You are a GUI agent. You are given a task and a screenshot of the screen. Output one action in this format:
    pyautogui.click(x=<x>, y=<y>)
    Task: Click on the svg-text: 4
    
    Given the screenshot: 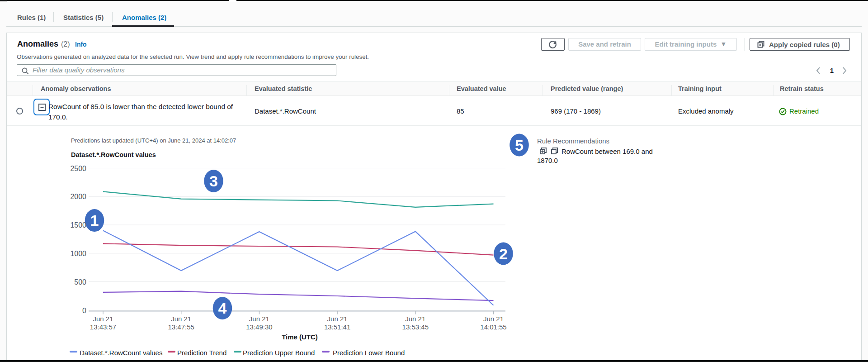 What is the action you would take?
    pyautogui.click(x=222, y=308)
    